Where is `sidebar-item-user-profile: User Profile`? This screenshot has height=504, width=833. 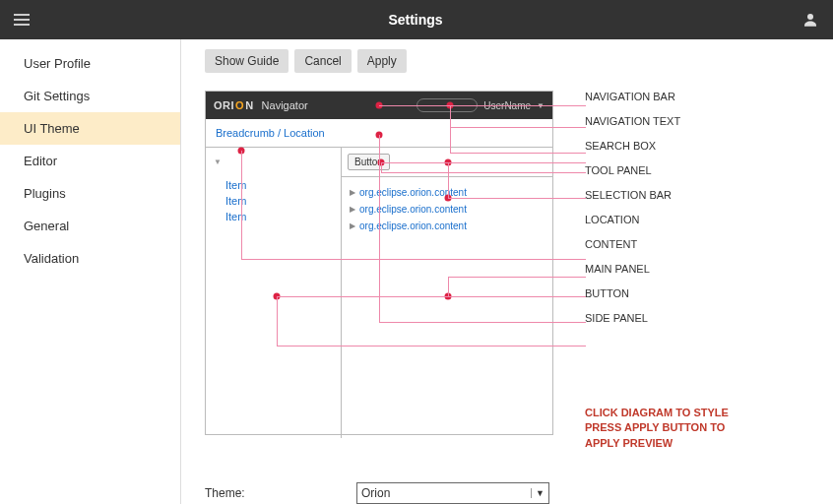
sidebar-item-user-profile: User Profile is located at coordinates (91, 63).